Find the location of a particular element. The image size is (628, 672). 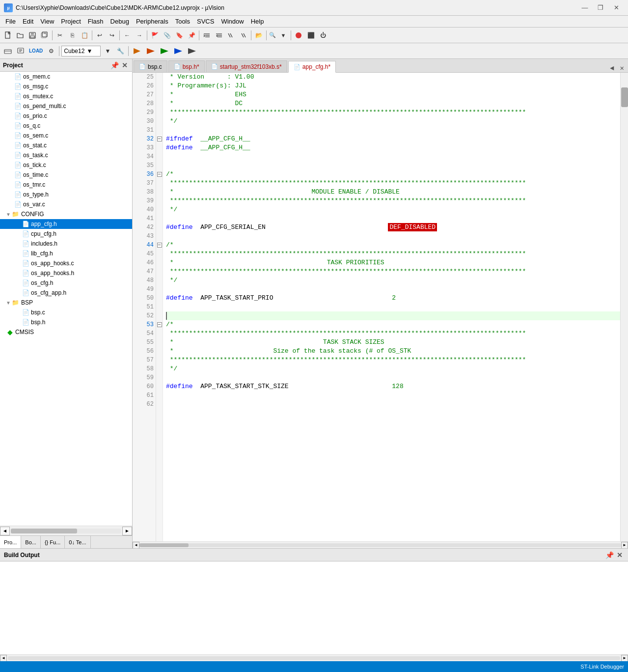

menu-view: View is located at coordinates (47, 22).